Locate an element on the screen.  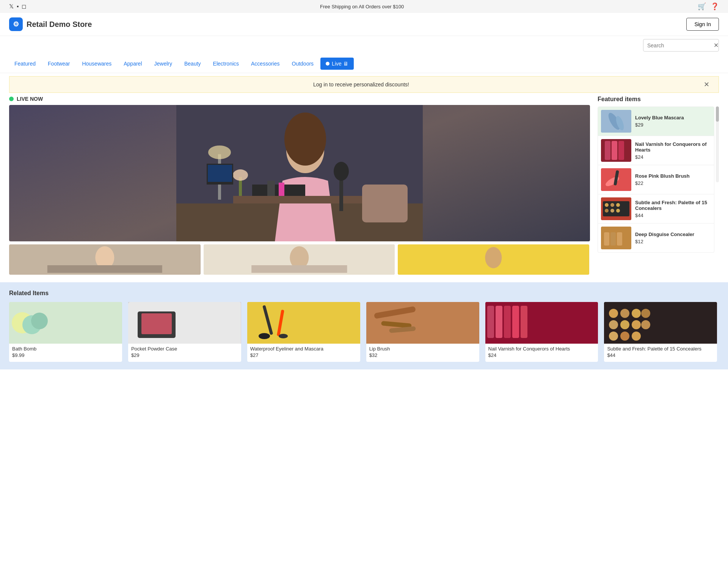
logo-text: Retail Demo Store is located at coordinates (59, 24).